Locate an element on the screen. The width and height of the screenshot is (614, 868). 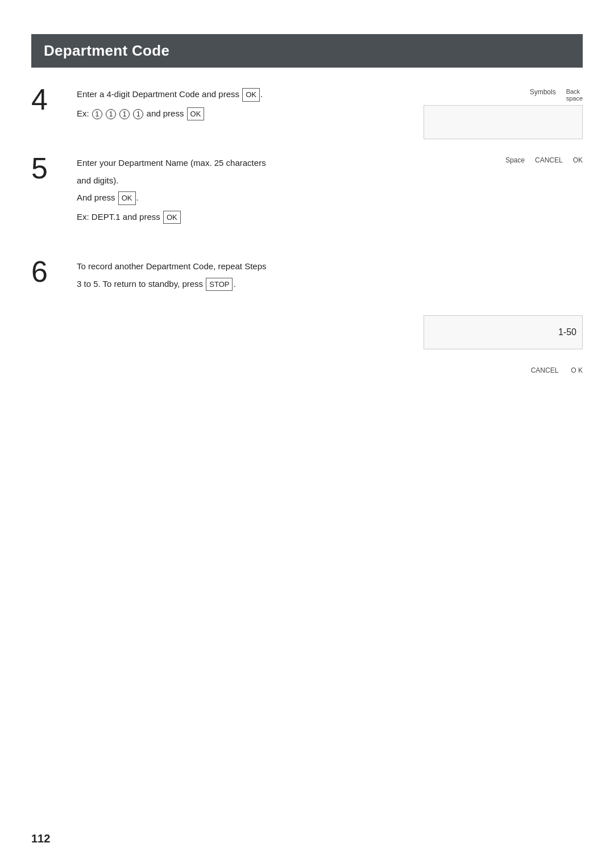
panel-step5: 1-50 CANCEL O K is located at coordinates (503, 345).